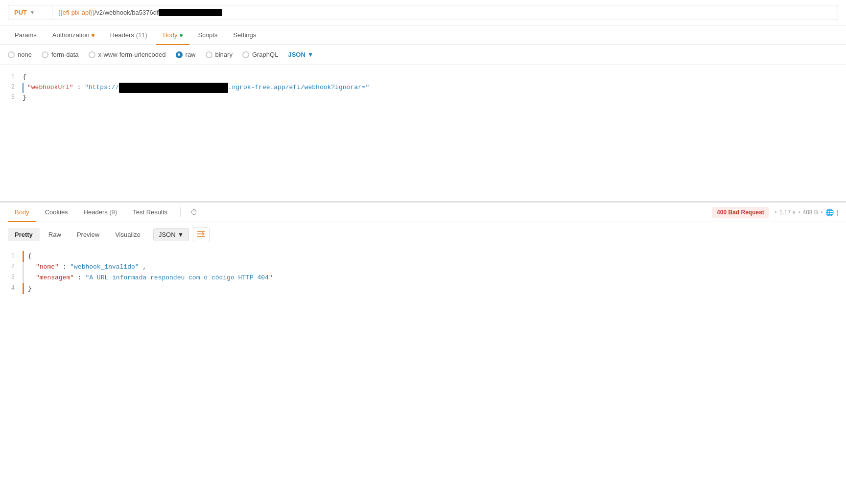  I want to click on response-line-3: 3 "mensagem" : "A URL informada responde…, so click(423, 278).